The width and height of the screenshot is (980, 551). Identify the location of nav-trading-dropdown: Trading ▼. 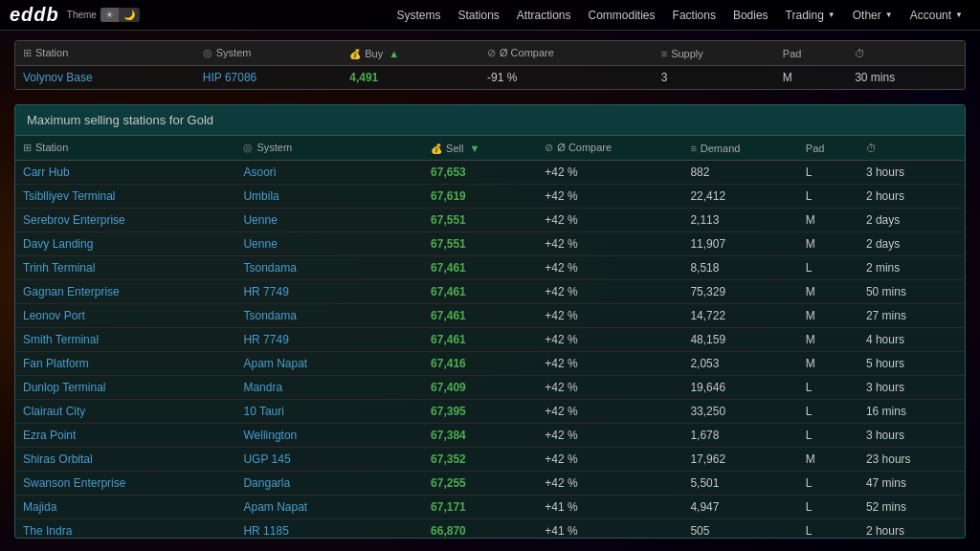
(811, 15).